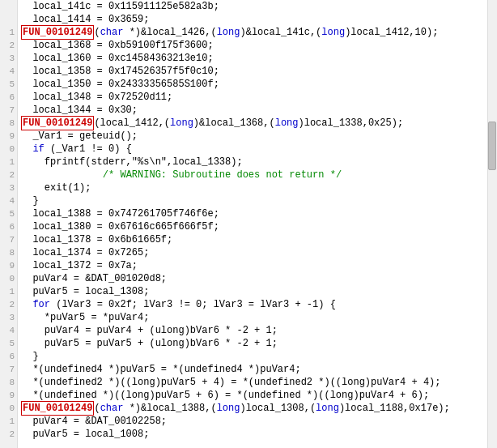 This screenshot has width=497, height=448. Describe the element at coordinates (8, 32) in the screenshot. I see `line-number-2: 1` at that location.